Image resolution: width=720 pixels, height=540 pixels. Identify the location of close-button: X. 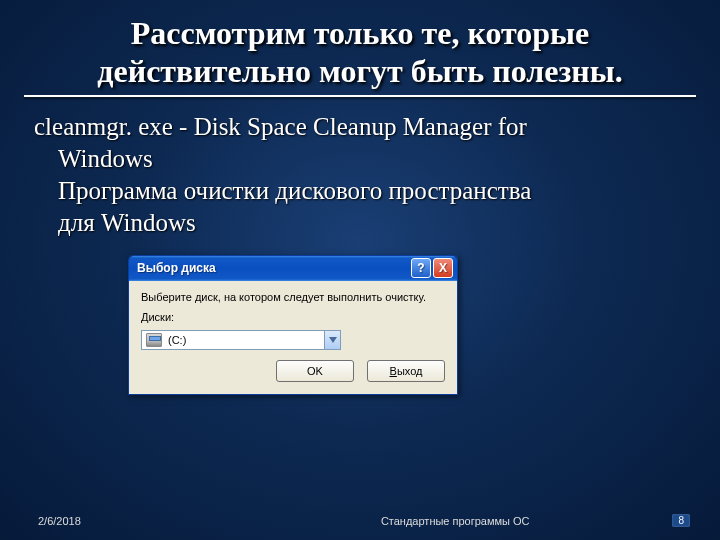
(443, 268).